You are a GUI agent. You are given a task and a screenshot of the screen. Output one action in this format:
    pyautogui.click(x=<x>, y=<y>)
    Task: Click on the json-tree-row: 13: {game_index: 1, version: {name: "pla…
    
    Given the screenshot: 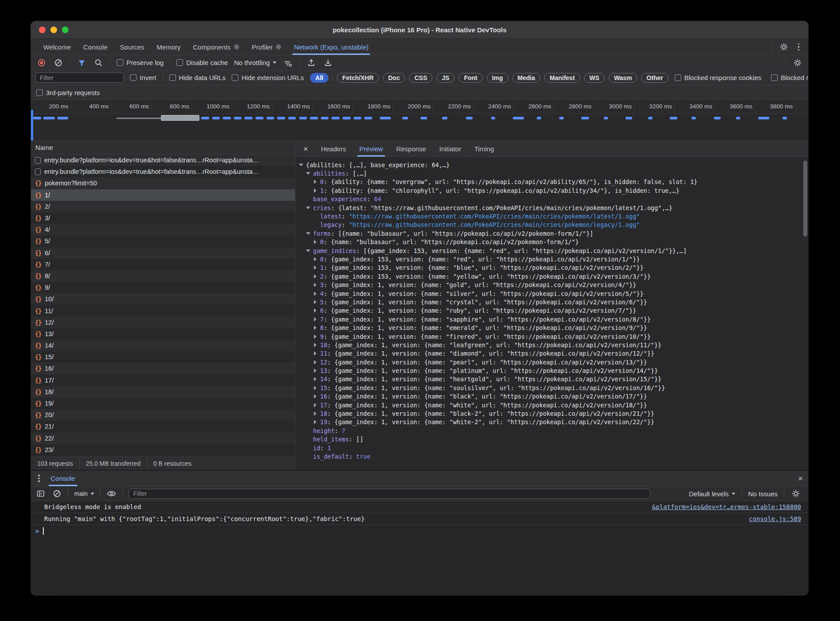 What is the action you would take?
    pyautogui.click(x=554, y=371)
    